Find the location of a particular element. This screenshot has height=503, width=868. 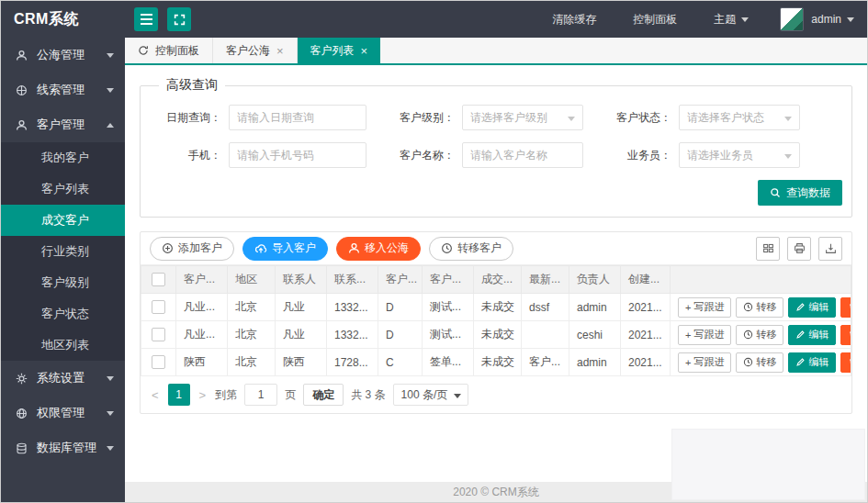

tab-customer-sea: 客户公海 × is located at coordinates (255, 50).